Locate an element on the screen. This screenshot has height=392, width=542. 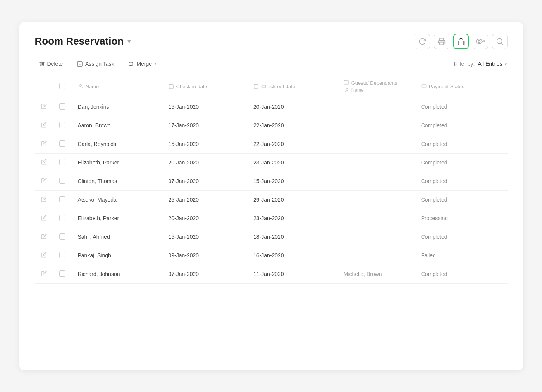
assign-task-button: Assign Task is located at coordinates (95, 64).